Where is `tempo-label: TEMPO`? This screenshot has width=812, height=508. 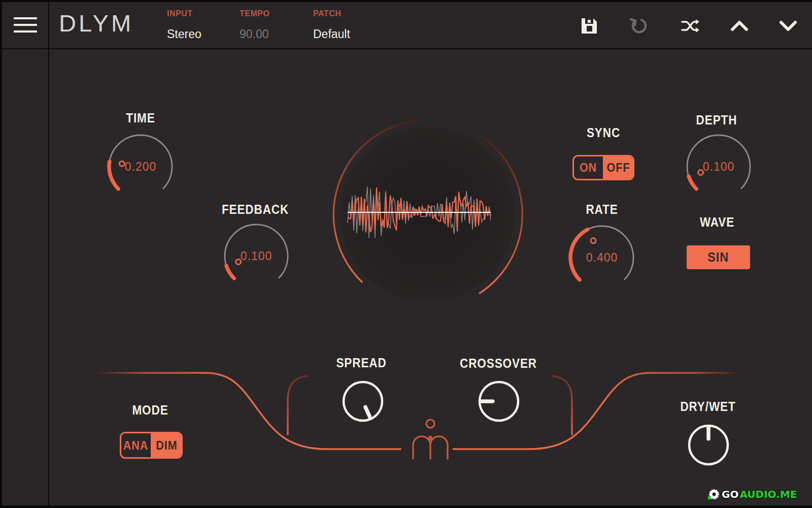 tempo-label: TEMPO is located at coordinates (255, 14).